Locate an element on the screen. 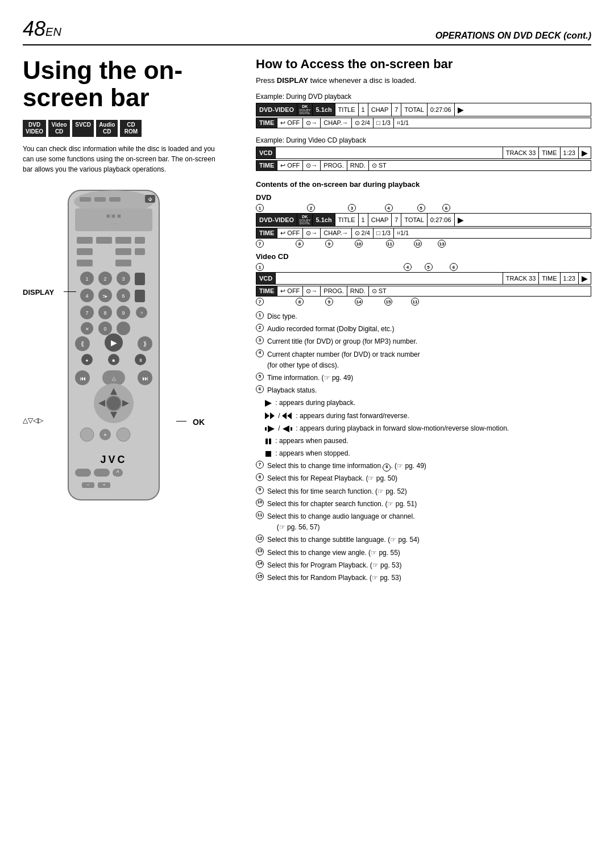 This screenshot has width=614, height=868. example-vcd-label: Example: During Video CD playback is located at coordinates (424, 140).